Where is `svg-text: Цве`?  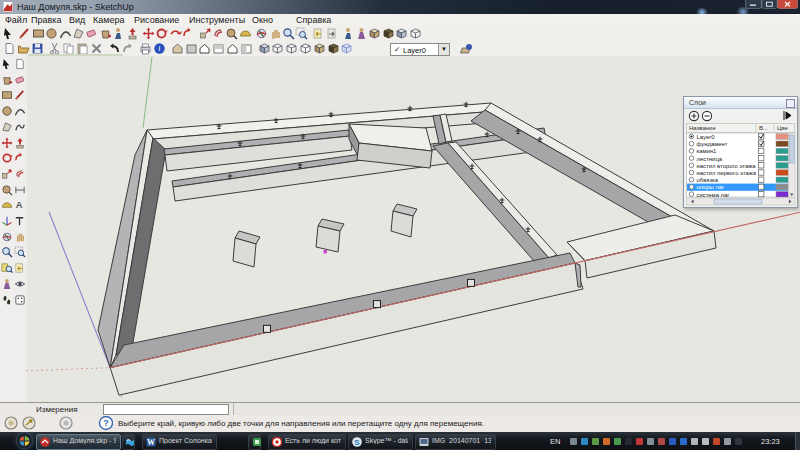 svg-text: Цве is located at coordinates (783, 128).